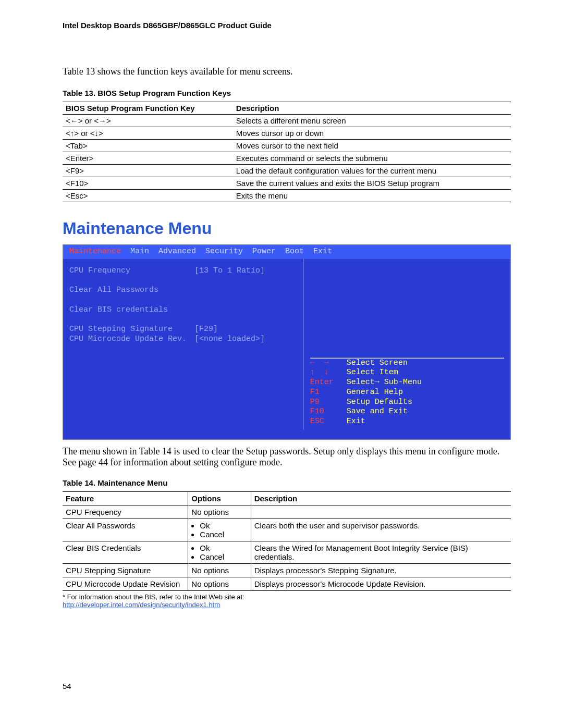 The image size is (563, 728). I want to click on bios-help-row: ESCExit, so click(366, 422).